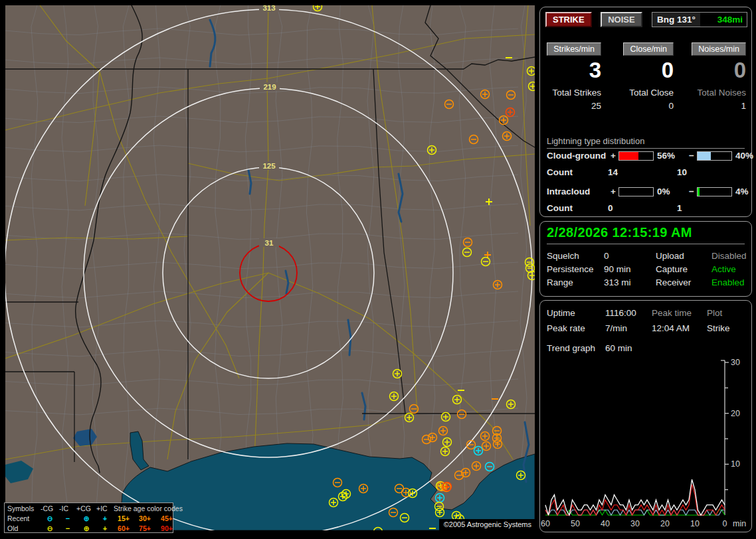 The image size is (756, 539). What do you see at coordinates (270, 86) in the screenshot?
I see `ring-label-219: 219` at bounding box center [270, 86].